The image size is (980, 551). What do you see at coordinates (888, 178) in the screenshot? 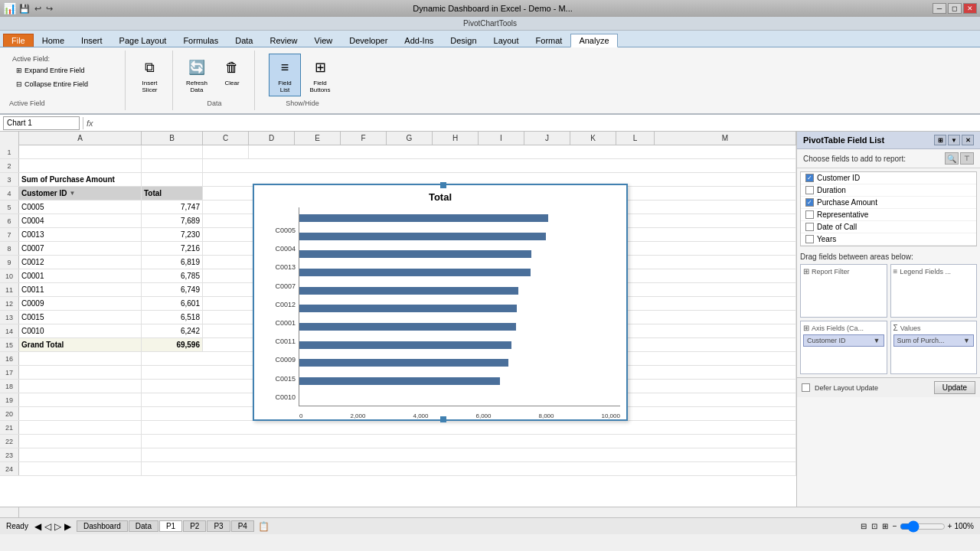
I see `pivot-field-item-customer-id: ✓ Customer ID` at bounding box center [888, 178].